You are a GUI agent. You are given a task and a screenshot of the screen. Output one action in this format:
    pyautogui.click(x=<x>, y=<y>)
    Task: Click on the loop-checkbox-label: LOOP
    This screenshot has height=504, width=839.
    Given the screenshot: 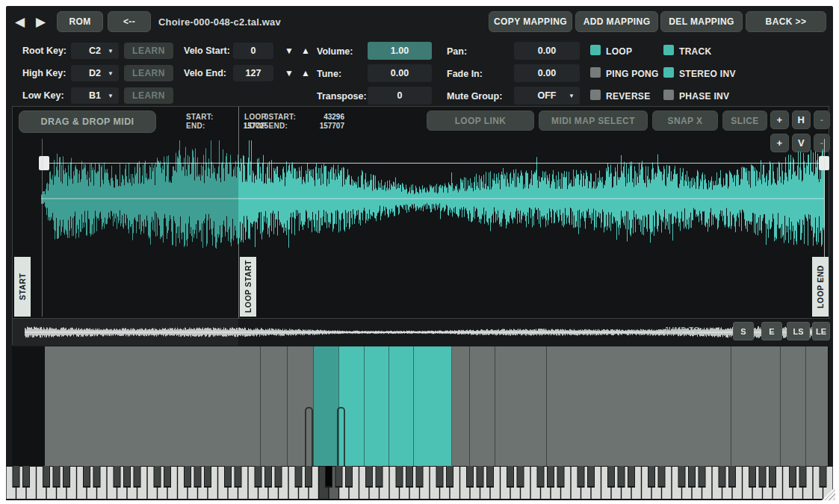 What is the action you would take?
    pyautogui.click(x=619, y=52)
    